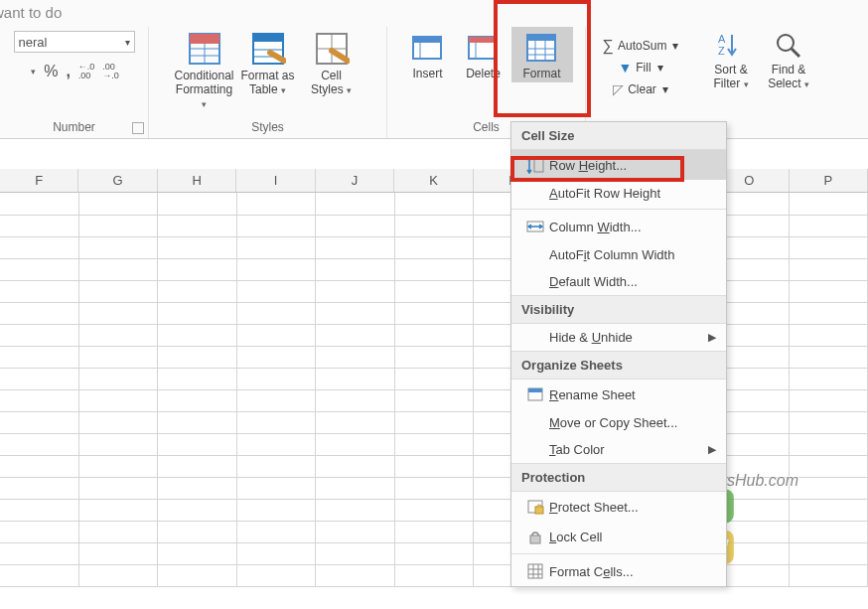 This screenshot has height=609, width=868. Describe the element at coordinates (68, 72) in the screenshot. I see `comma-icon: ,` at that location.